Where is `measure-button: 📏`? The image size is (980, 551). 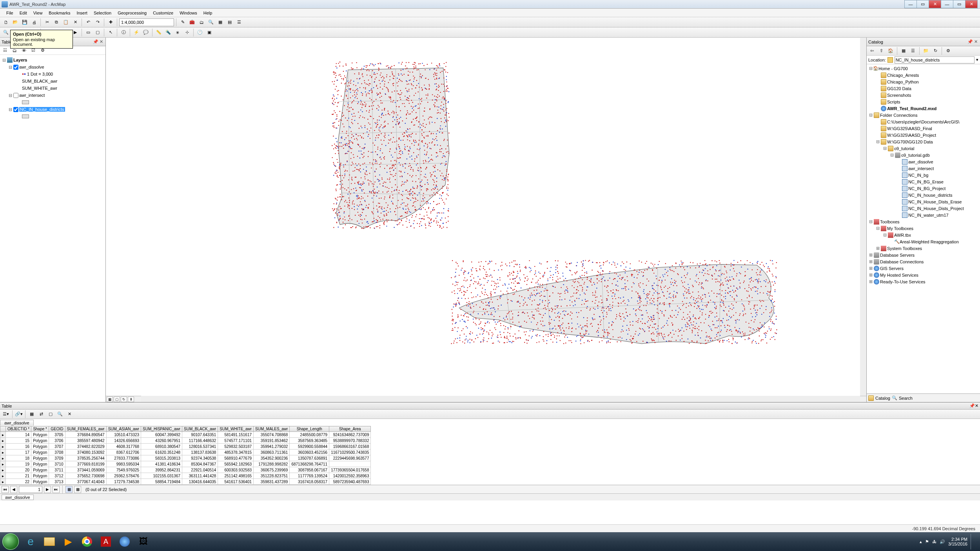 measure-button: 📏 is located at coordinates (159, 33).